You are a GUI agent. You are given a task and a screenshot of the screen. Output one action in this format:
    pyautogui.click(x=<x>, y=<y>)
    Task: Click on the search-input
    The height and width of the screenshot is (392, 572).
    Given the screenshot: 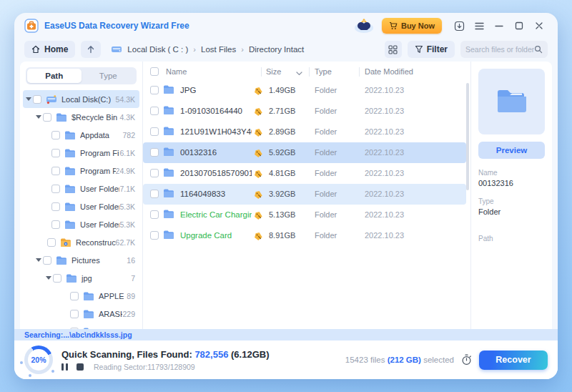 What is the action you would take?
    pyautogui.click(x=500, y=49)
    